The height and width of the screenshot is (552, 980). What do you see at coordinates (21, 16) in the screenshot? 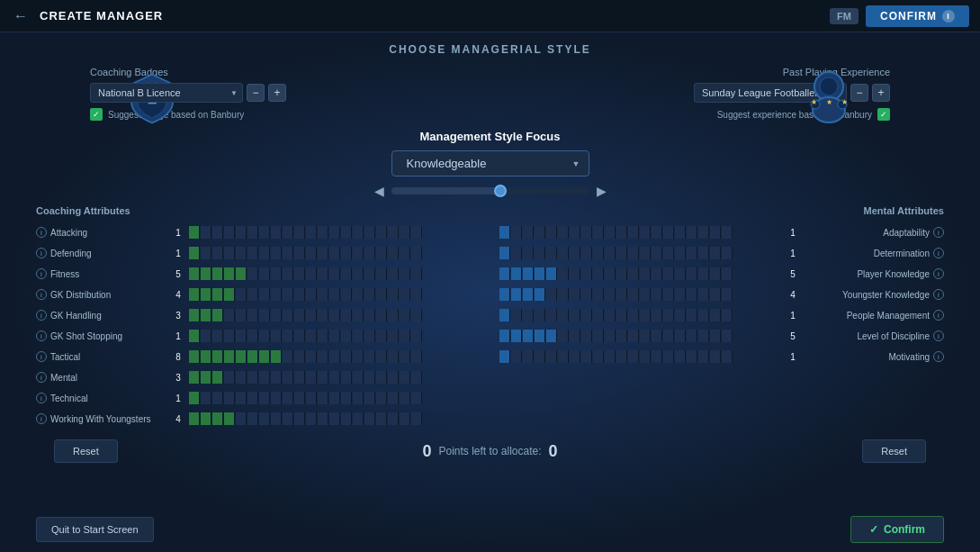
I see `back-button: ←` at bounding box center [21, 16].